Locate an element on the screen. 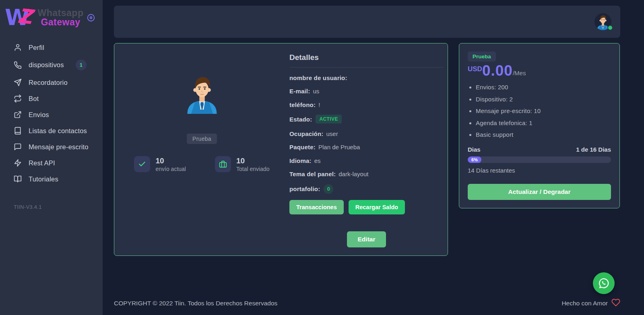 This screenshot has width=644, height=315. days-label: Dias is located at coordinates (474, 150).